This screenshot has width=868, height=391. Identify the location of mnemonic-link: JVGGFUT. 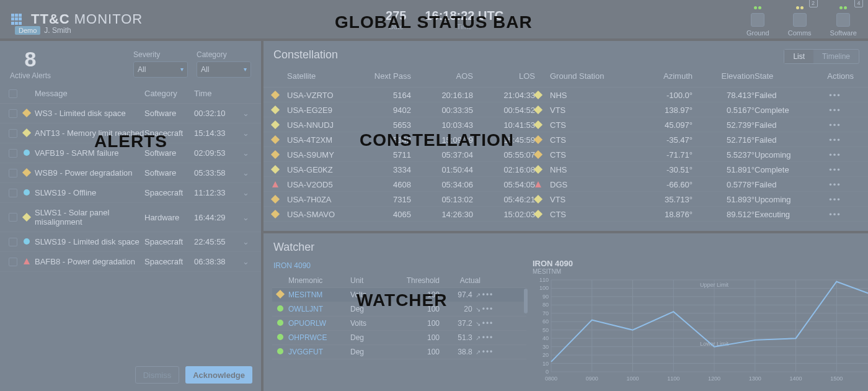
(319, 352).